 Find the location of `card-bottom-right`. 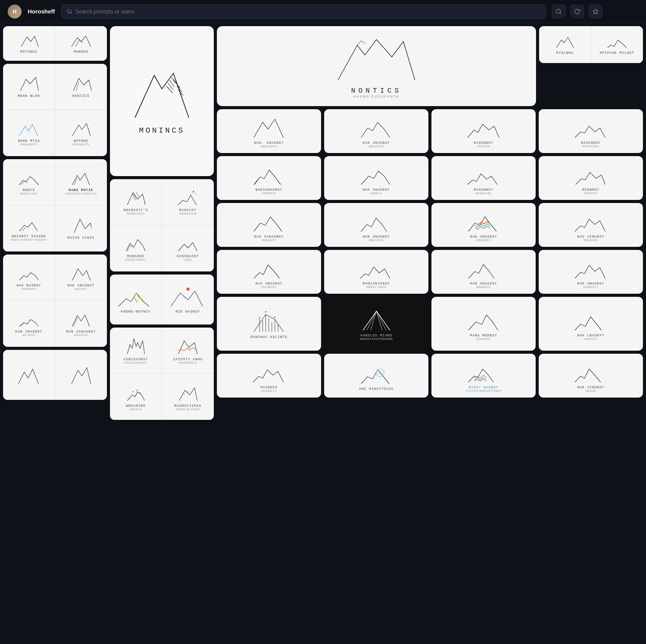

card-bottom-right is located at coordinates (81, 375).